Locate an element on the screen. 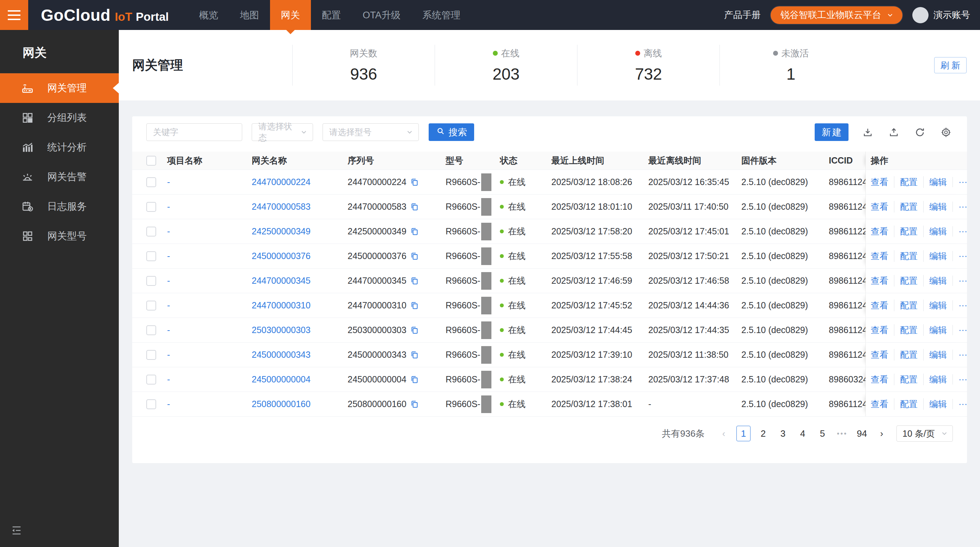 This screenshot has height=547, width=980. page-button-2: 2 is located at coordinates (763, 434).